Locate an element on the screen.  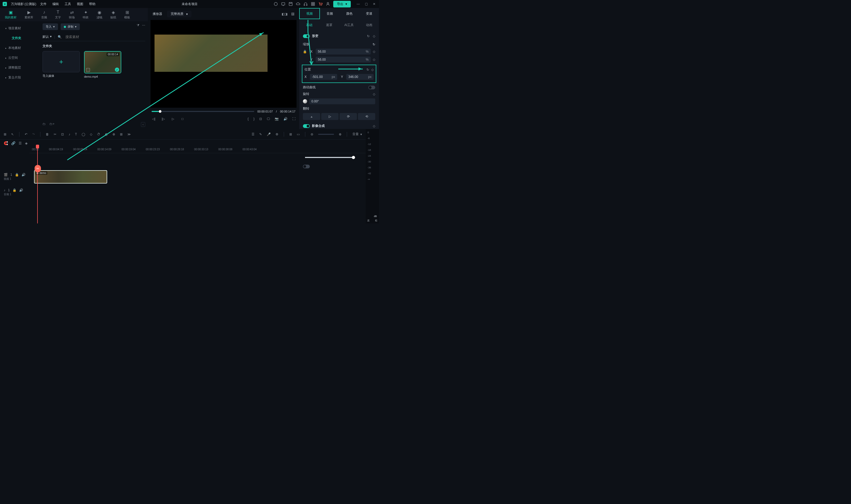
rotate-cw-button: ⟳ is located at coordinates (348, 116).